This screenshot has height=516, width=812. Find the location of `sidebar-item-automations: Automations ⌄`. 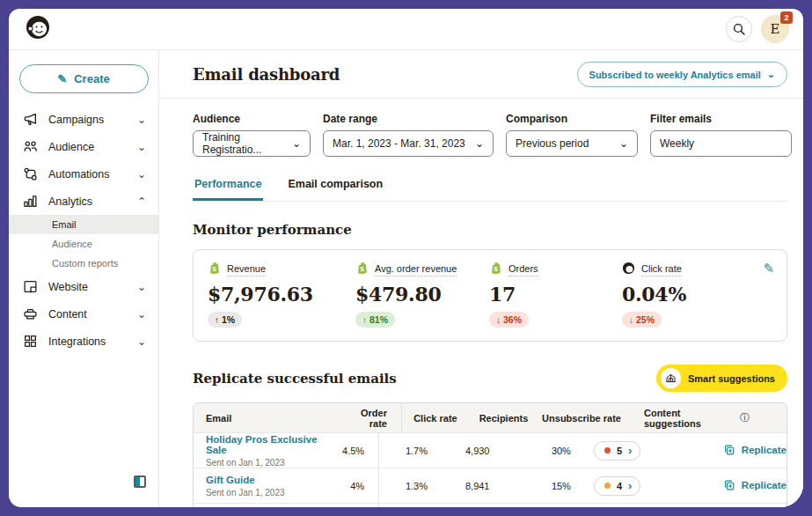

sidebar-item-automations: Automations ⌄ is located at coordinates (84, 174).